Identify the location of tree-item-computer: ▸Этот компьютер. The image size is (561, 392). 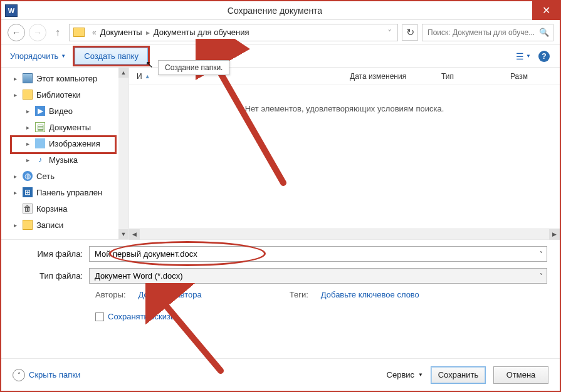
(65, 78).